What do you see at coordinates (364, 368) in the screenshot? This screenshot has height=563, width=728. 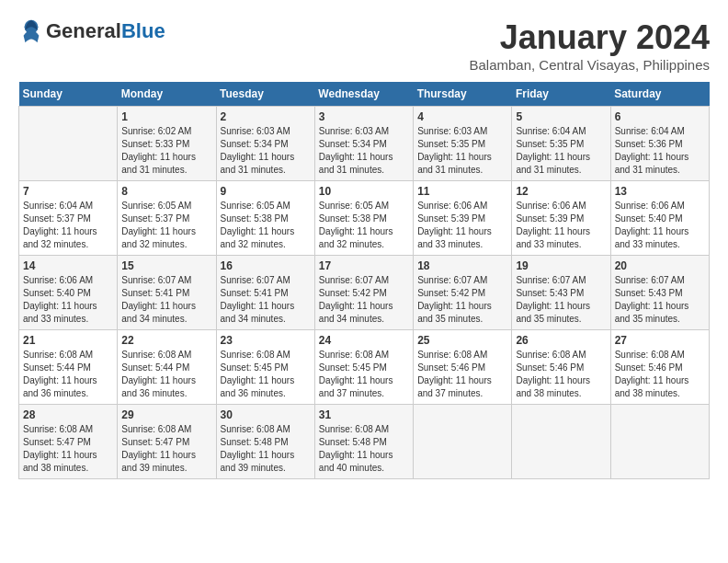 I see `calendar-week-row: 21 Sunrise: 6:08 AMSunset: 5:44 PMDaylig…` at bounding box center [364, 368].